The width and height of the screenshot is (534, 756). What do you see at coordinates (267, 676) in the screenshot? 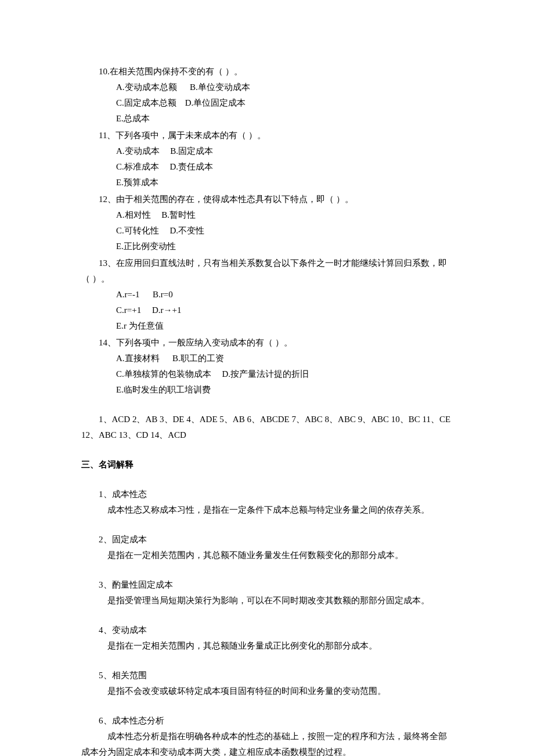
I see `term-5-title: 5、相关范围` at bounding box center [267, 676].